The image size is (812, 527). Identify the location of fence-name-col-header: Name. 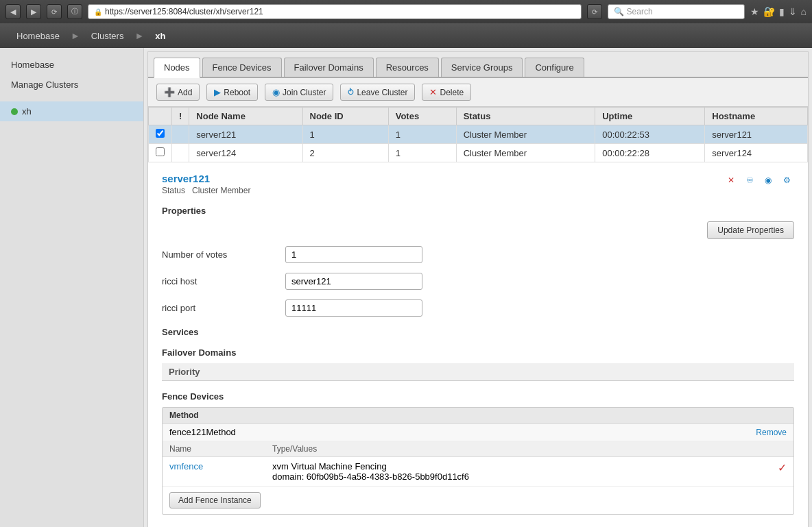
(221, 449).